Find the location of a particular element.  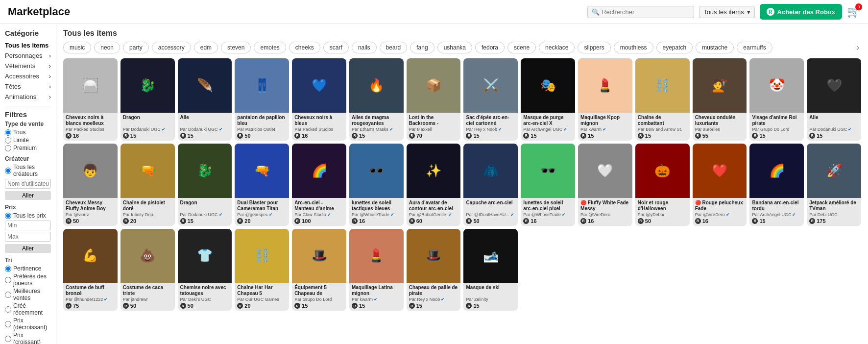

item-card: 🖤 Aile Par Dodanuki UGC ✔ R 15 is located at coordinates (834, 99).